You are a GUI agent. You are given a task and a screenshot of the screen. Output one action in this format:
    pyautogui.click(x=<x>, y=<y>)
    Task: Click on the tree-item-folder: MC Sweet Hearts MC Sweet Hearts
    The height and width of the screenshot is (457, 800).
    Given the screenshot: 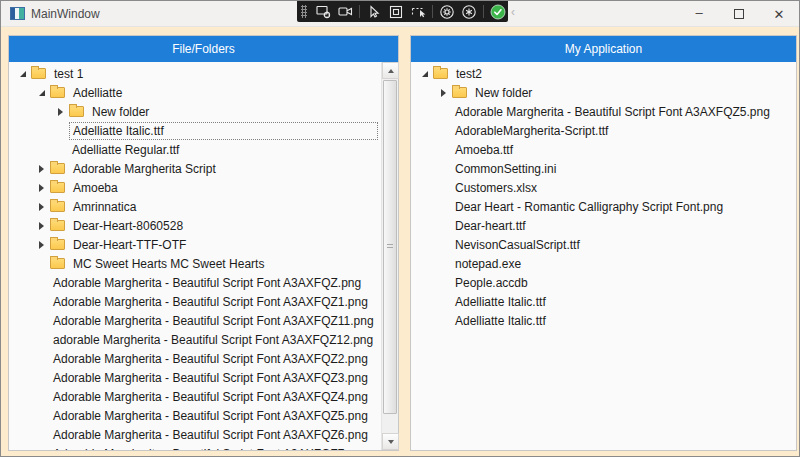 What is the action you would take?
    pyautogui.click(x=195, y=264)
    